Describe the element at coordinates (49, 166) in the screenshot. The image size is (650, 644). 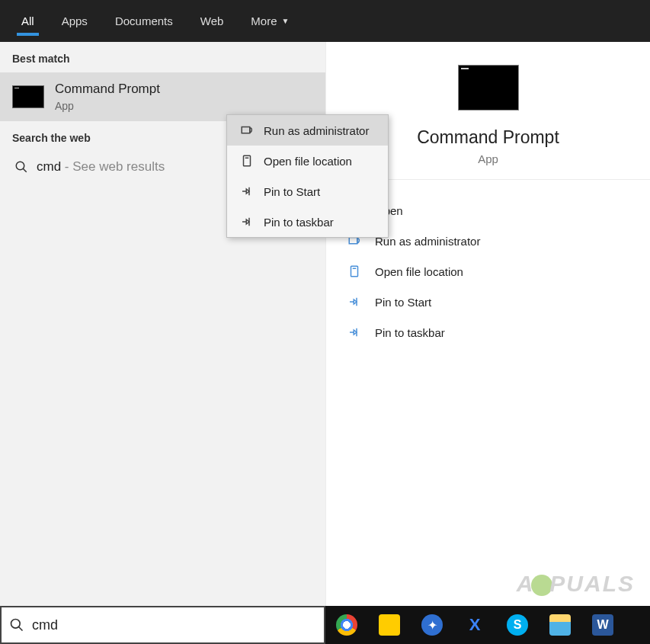
I see `web-term: cmd` at that location.